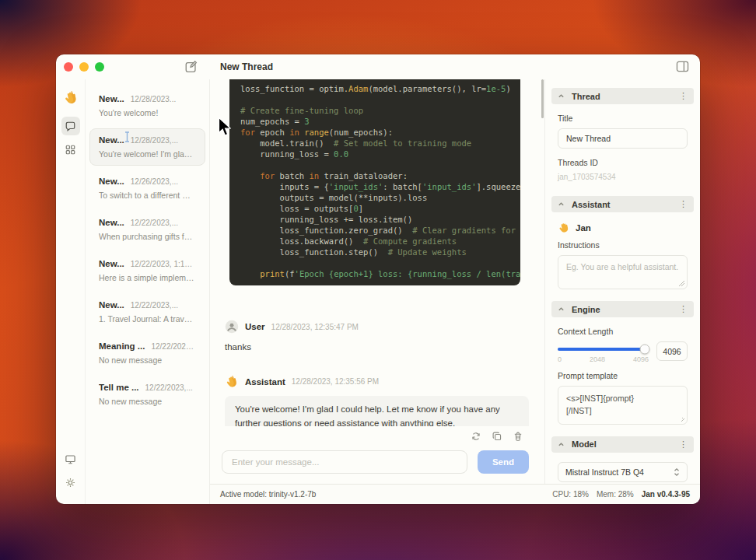 The width and height of the screenshot is (756, 560). Describe the element at coordinates (148, 147) in the screenshot. I see `thread-list-item: New...12/28/2023,...You're welcome! I'm …` at that location.